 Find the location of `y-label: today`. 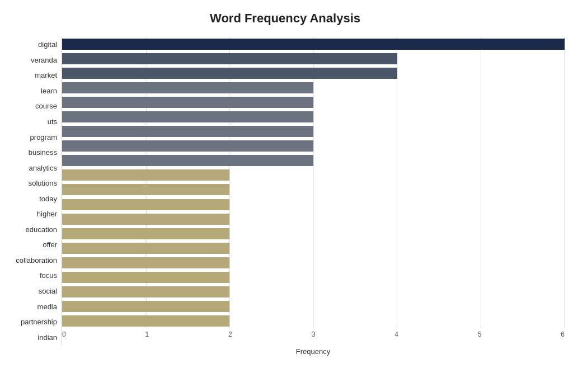

y-label: today is located at coordinates (31, 199).